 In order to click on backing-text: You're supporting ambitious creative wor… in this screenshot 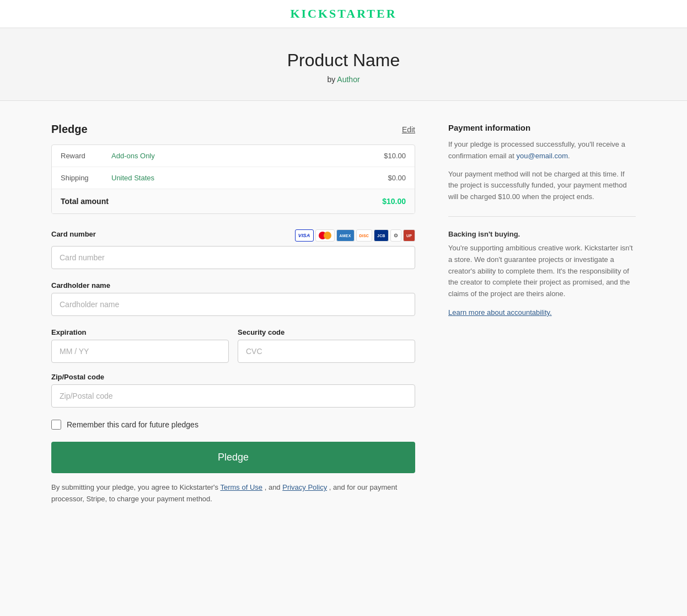, I will do `click(542, 271)`.